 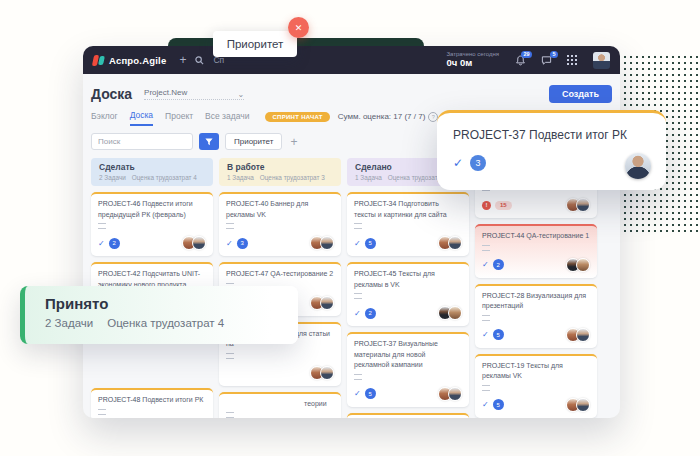 I want to click on chat-button: 5, so click(x=546, y=60).